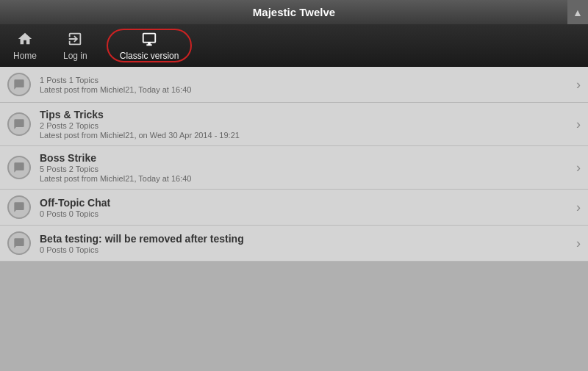  What do you see at coordinates (294, 168) in the screenshot?
I see `forum-row: Boss Strike 5 Posts 2 Topics Latest post…` at bounding box center [294, 168].